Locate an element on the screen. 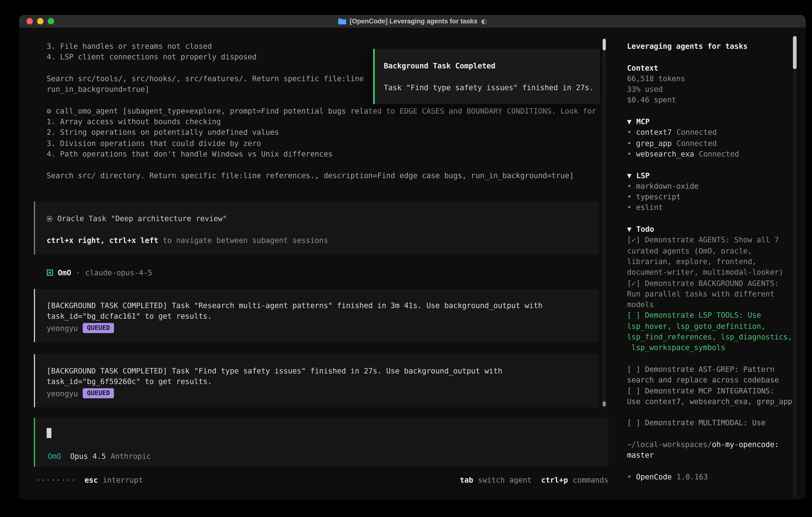  todo-item: [ ] Demonstrate LSP TOOLS: Use lsp_hover… is located at coordinates (711, 331).